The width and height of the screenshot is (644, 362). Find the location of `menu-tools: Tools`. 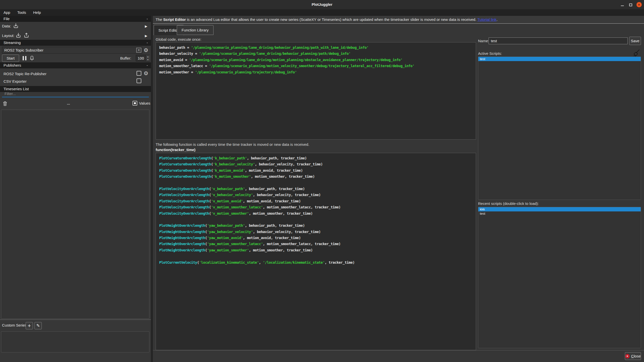

menu-tools: Tools is located at coordinates (22, 13).